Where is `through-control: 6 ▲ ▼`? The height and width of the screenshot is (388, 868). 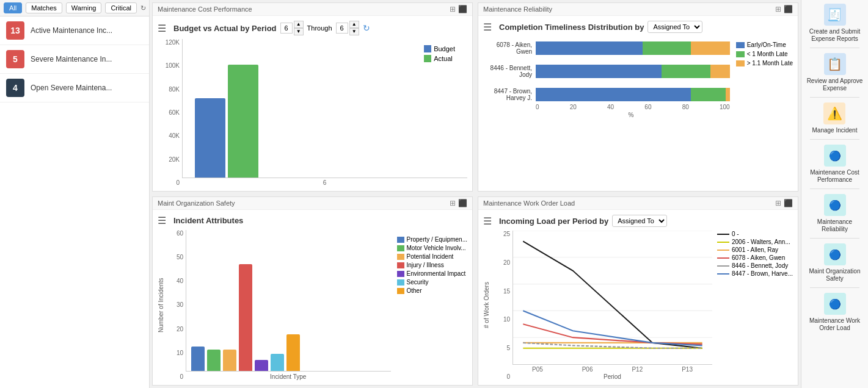 through-control: 6 ▲ ▼ is located at coordinates (348, 28).